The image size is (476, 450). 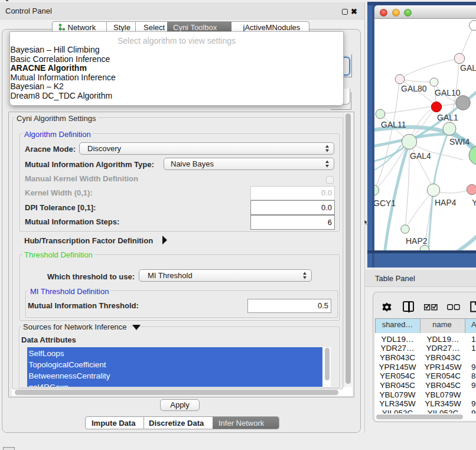 What do you see at coordinates (445, 203) in the screenshot?
I see `svg-text: HAP4` at bounding box center [445, 203].